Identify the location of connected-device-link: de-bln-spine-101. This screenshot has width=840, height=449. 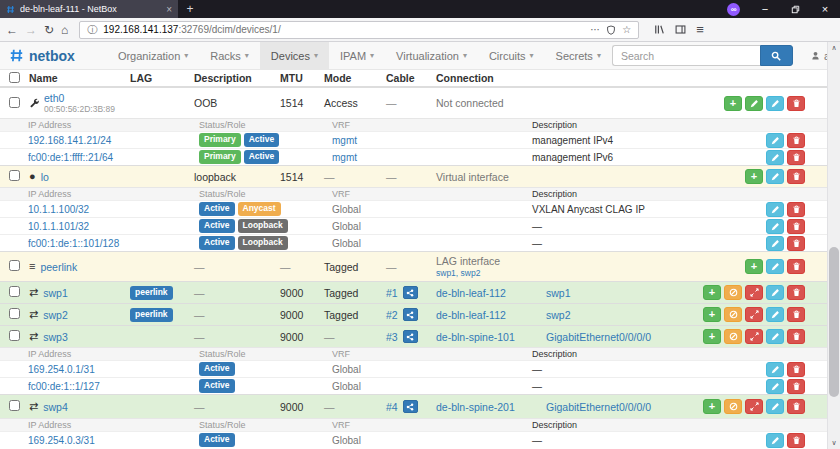
(476, 337).